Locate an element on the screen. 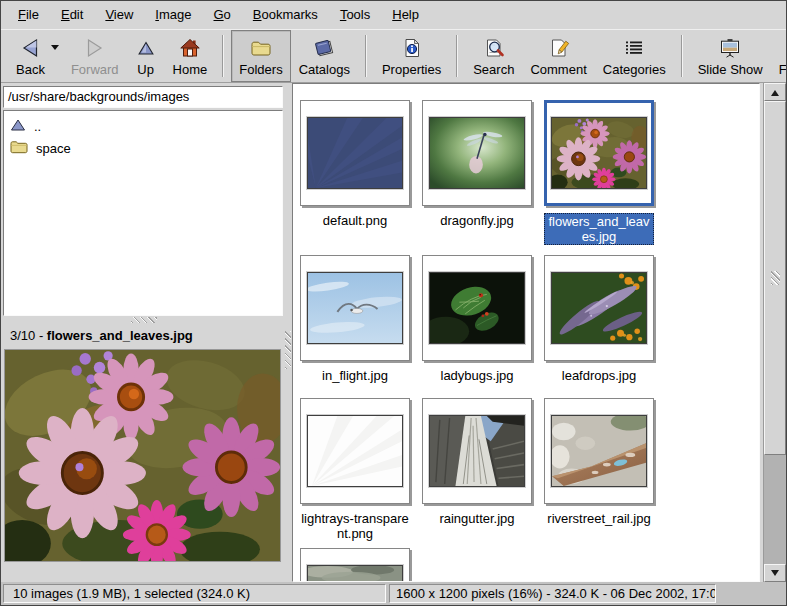 The width and height of the screenshot is (787, 606). thumbnail-in-flight: in_flight.jpg is located at coordinates (355, 326).